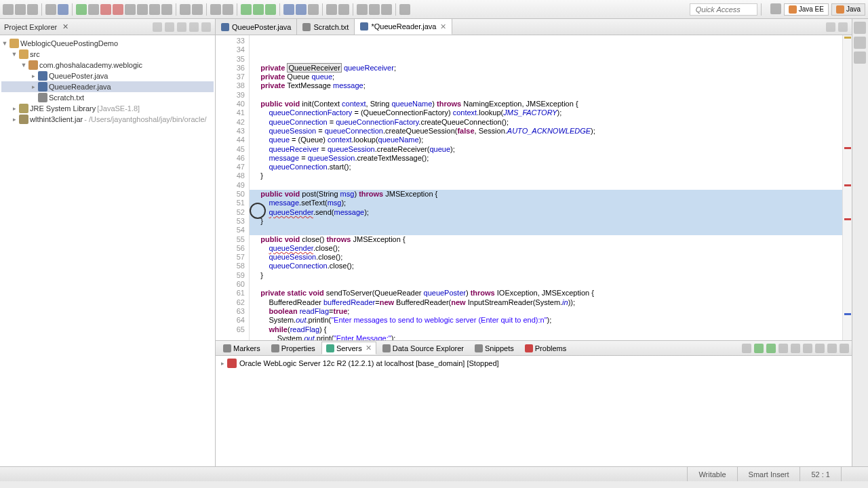 The height and width of the screenshot is (488, 868). Describe the element at coordinates (271, 9) in the screenshot. I see `run-last-icon` at that location.